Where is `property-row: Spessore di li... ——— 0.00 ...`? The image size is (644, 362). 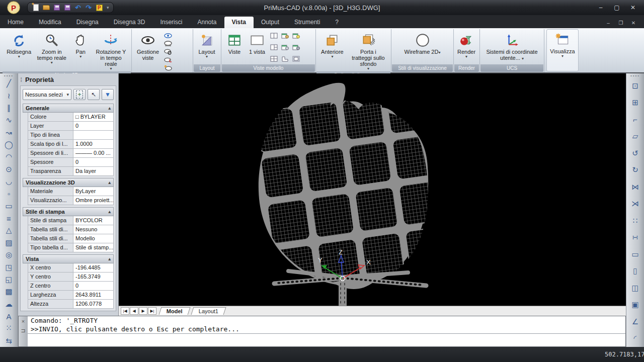 property-row: Spessore di li... ——— 0.00 ... is located at coordinates (70, 153).